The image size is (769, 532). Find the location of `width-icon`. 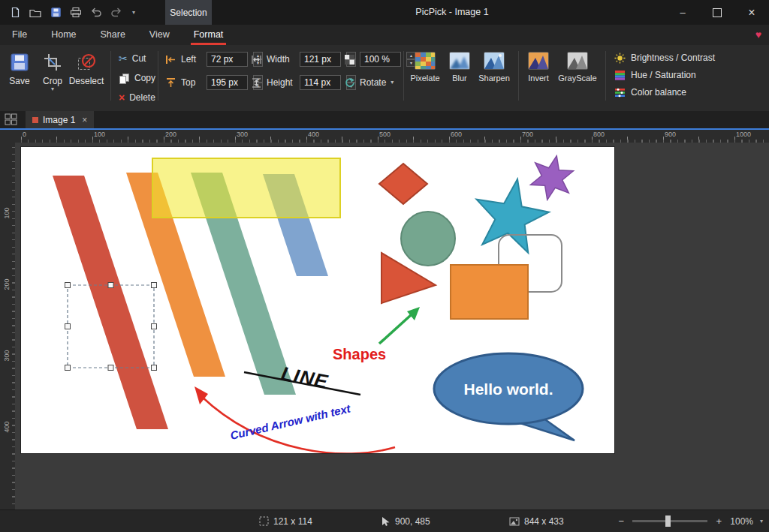

width-icon is located at coordinates (257, 60).